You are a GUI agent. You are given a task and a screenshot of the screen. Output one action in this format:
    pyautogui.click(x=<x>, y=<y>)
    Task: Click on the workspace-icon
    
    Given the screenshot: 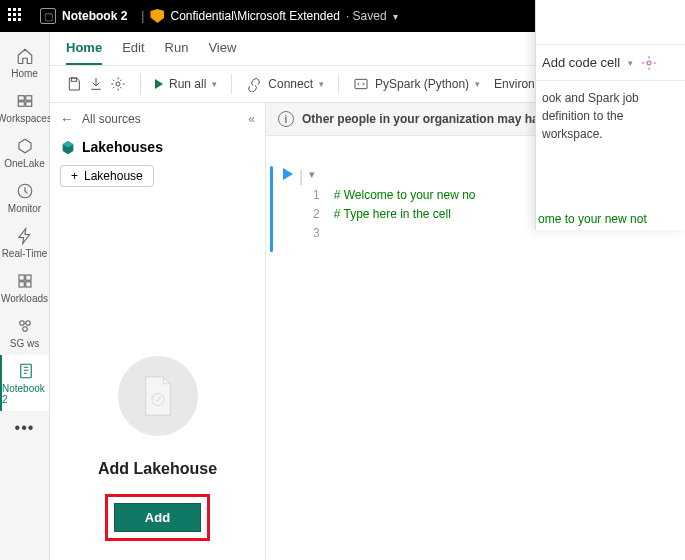 What is the action you would take?
    pyautogui.click(x=25, y=326)
    